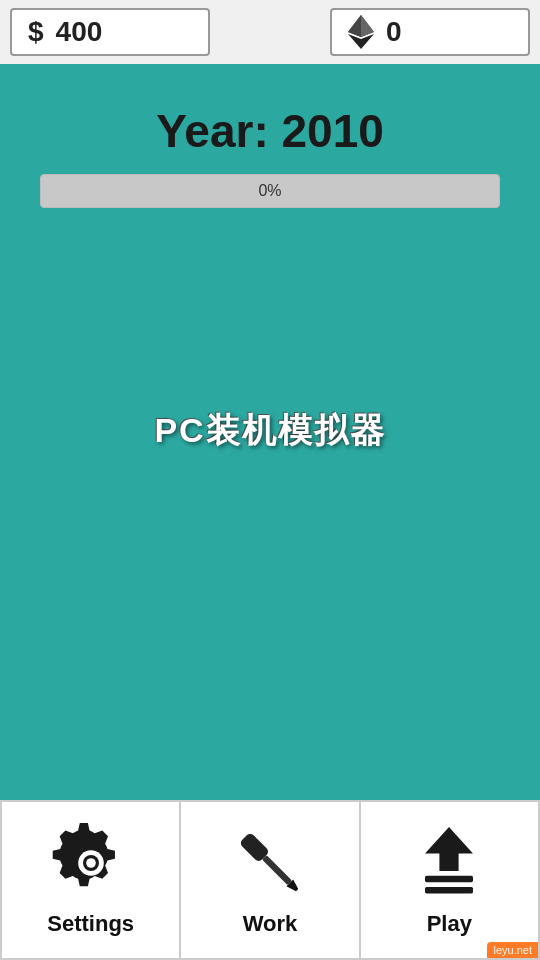 The image size is (540, 960). Describe the element at coordinates (450, 880) in the screenshot. I see `play-button: Play leyu.net` at that location.